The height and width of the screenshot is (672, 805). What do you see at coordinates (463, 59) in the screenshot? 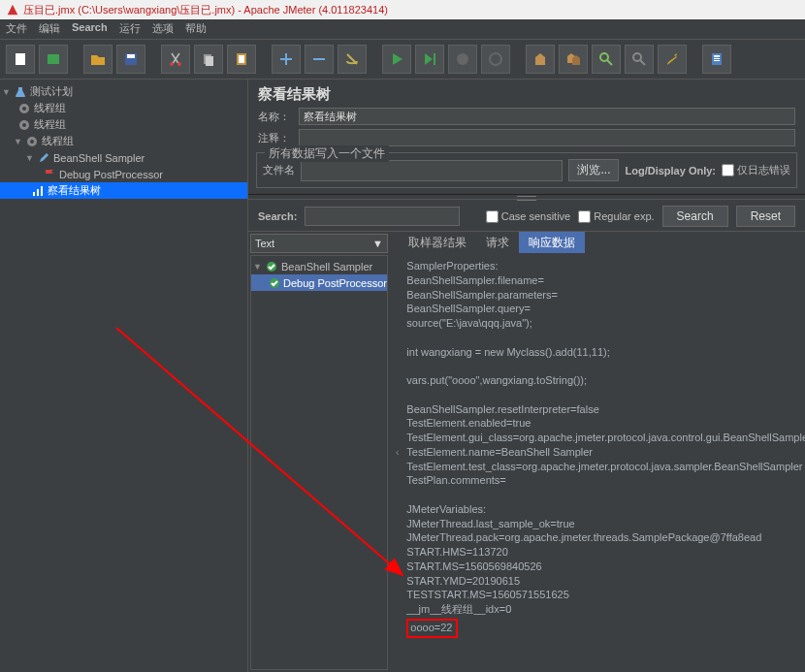
I see `stop-button` at bounding box center [463, 59].